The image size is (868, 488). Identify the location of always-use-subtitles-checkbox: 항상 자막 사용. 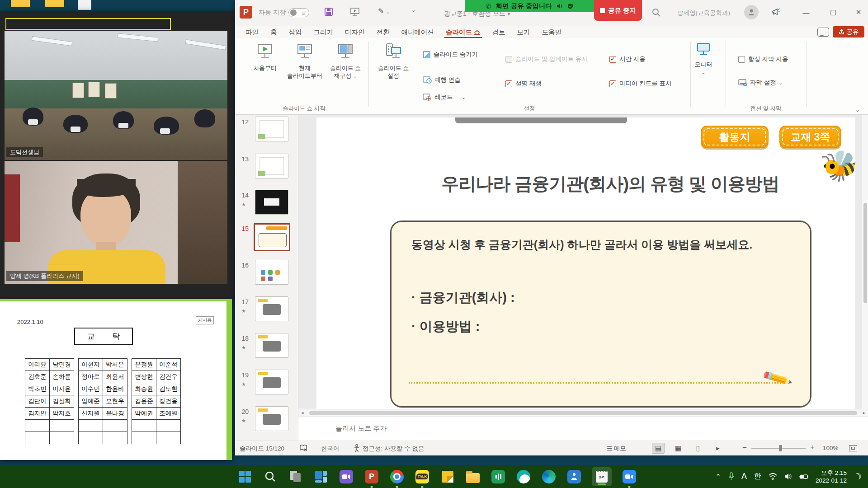
(763, 59).